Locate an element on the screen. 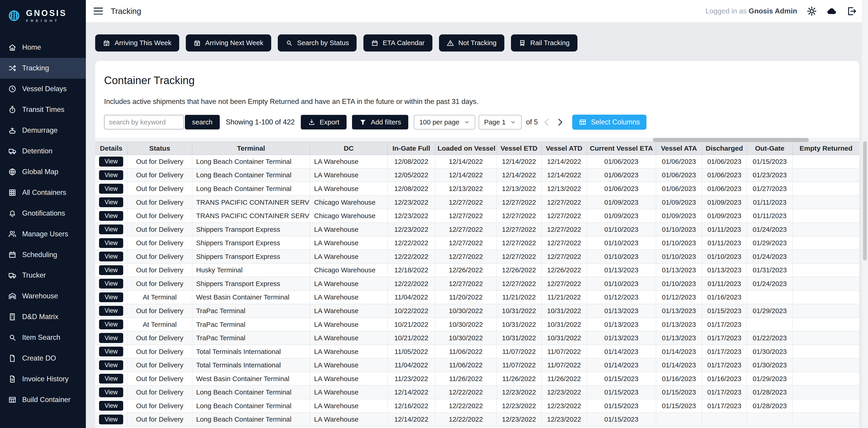 The height and width of the screenshot is (428, 868). table-row: ViewAt TerminalWest Basin Container Term… is located at coordinates (477, 297).